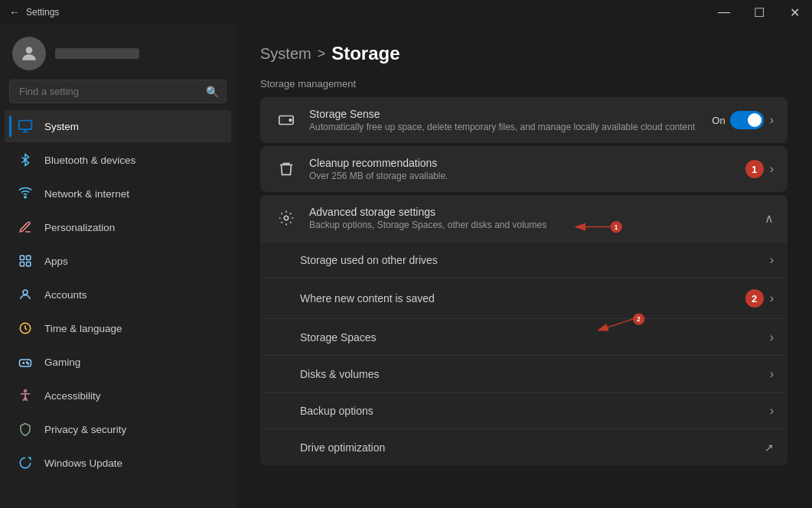 This screenshot has height=508, width=812. What do you see at coordinates (25, 328) in the screenshot?
I see `time-icon` at bounding box center [25, 328].